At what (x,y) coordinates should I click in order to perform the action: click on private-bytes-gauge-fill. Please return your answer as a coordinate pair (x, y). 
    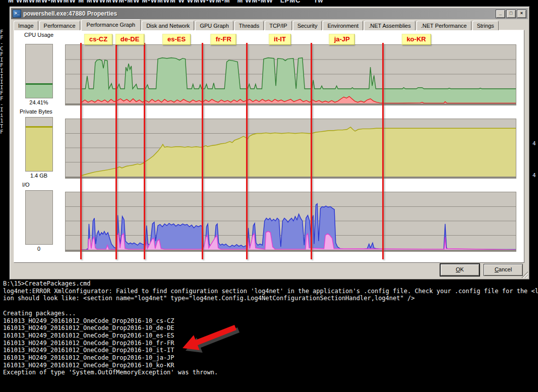
    Looking at the image, I should click on (39, 148).